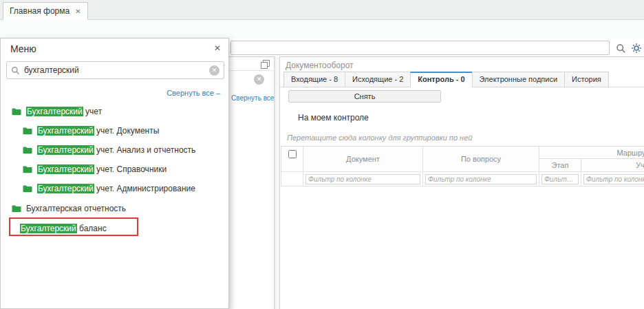 This screenshot has height=309, width=644. Describe the element at coordinates (114, 209) in the screenshot. I see `menu-tree-item-reporting: Бухгалтерская отчетность` at that location.